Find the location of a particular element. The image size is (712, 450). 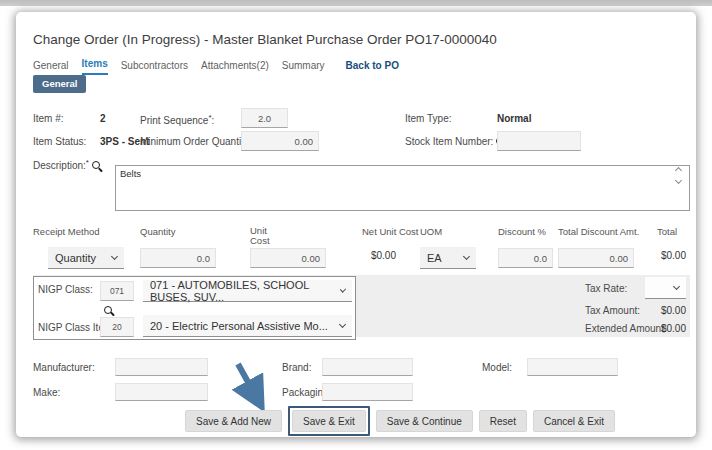

quantity-input is located at coordinates (178, 258).